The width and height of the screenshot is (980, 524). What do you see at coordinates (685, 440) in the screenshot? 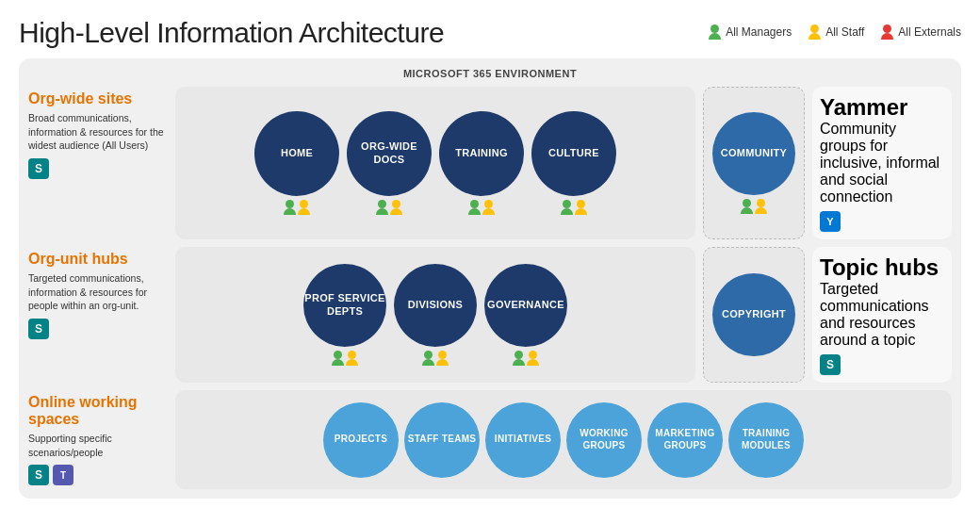
I see `node-marketinggroups: MARKETING GROUPS` at bounding box center [685, 440].